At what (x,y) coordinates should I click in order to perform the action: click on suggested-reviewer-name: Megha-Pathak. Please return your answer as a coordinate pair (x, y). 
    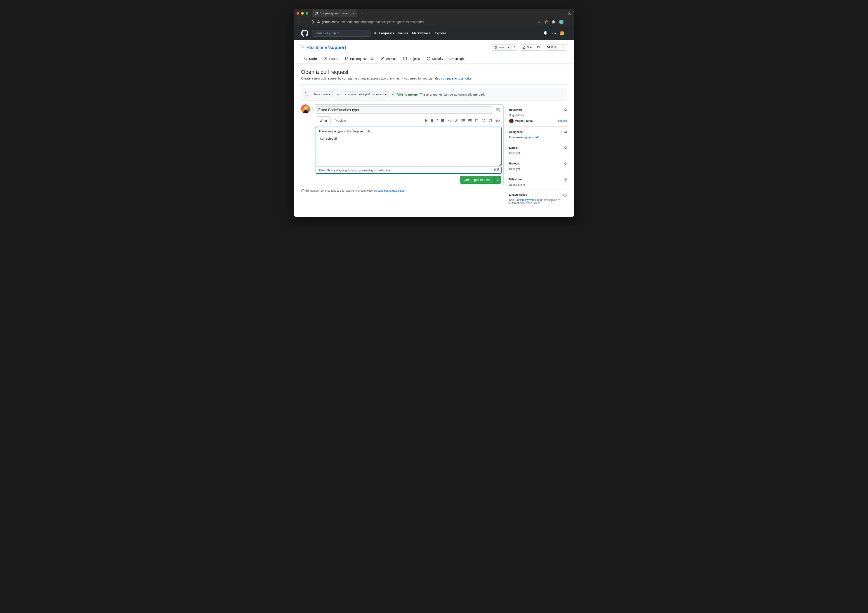
    Looking at the image, I should click on (524, 121).